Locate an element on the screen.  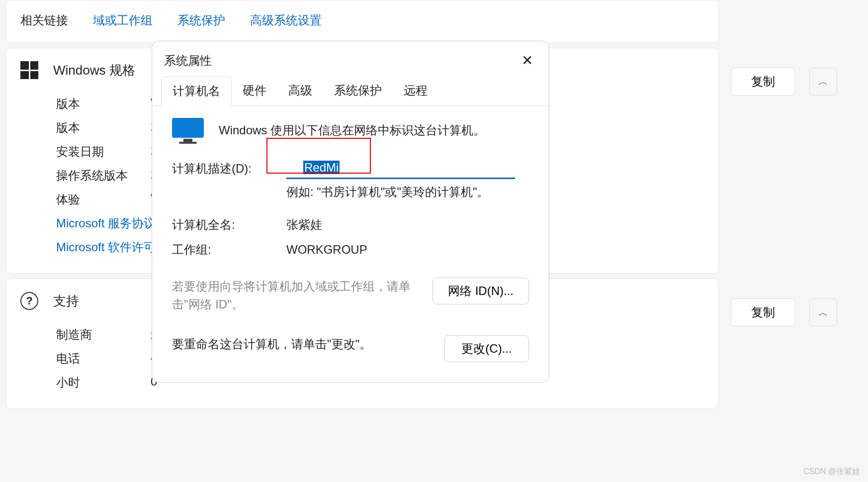
description-example-text: 例如: "书房计算机"或"美玲的计算机"。 is located at coordinates (408, 192).